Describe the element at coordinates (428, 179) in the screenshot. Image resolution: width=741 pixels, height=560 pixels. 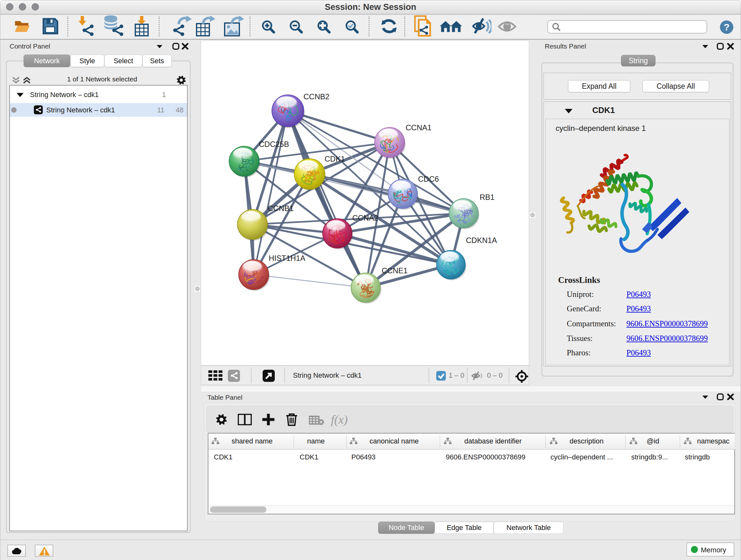
I see `svg-text: CDC6` at that location.